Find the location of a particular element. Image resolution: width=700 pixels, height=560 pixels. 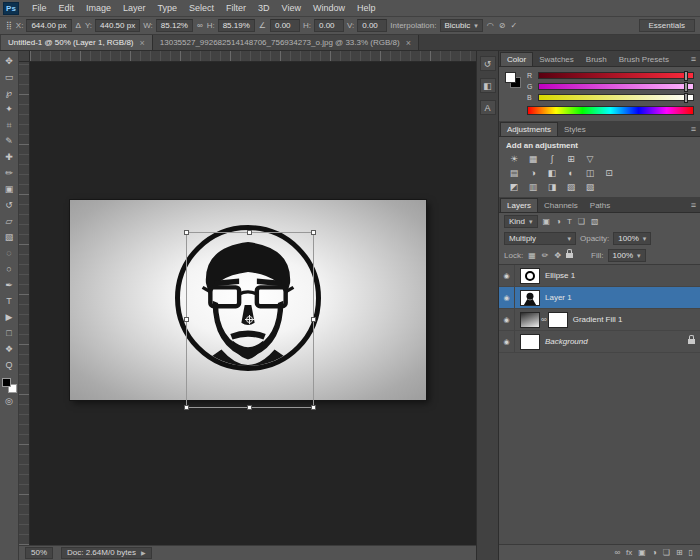

lock-pixels-icon: ✏ is located at coordinates (546, 256).